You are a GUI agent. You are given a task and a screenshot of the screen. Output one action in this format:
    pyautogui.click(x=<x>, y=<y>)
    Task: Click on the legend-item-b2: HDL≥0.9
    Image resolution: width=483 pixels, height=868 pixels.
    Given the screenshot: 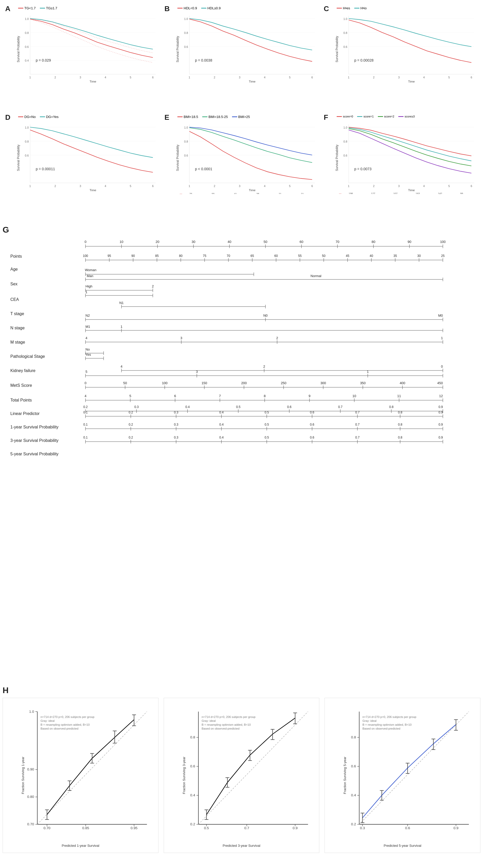 What is the action you would take?
    pyautogui.click(x=211, y=8)
    